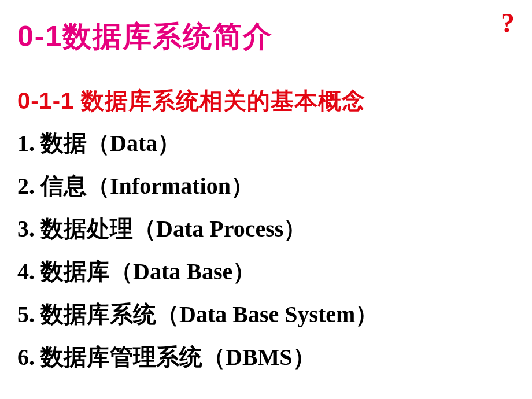 This screenshot has height=399, width=532. What do you see at coordinates (269, 101) in the screenshot?
I see `slide-subtitle: 0-1-1 数据库系统相关的基本概念` at bounding box center [269, 101].